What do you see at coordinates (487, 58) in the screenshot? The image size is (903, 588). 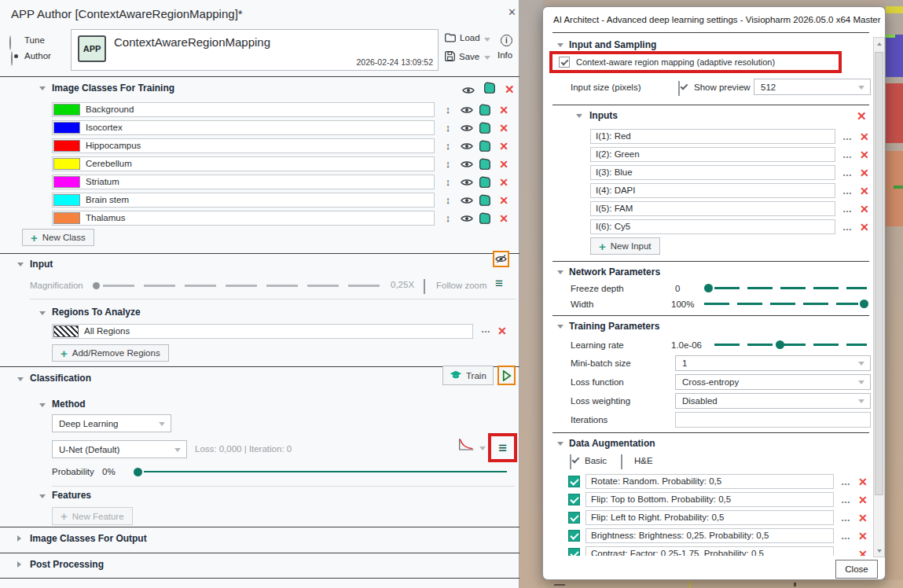 I see `save-dropdown-caret` at bounding box center [487, 58].